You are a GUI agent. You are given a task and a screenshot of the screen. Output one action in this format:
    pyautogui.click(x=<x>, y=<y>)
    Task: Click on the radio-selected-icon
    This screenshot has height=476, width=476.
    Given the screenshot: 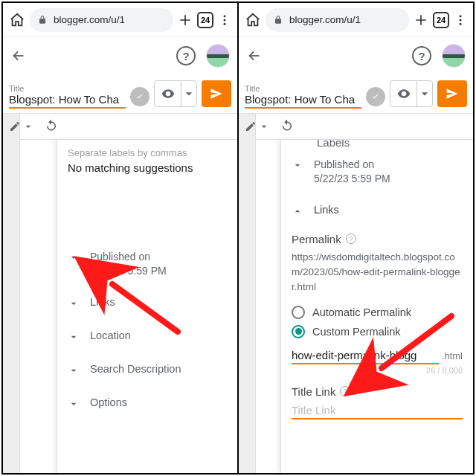 What is the action you would take?
    pyautogui.click(x=298, y=332)
    